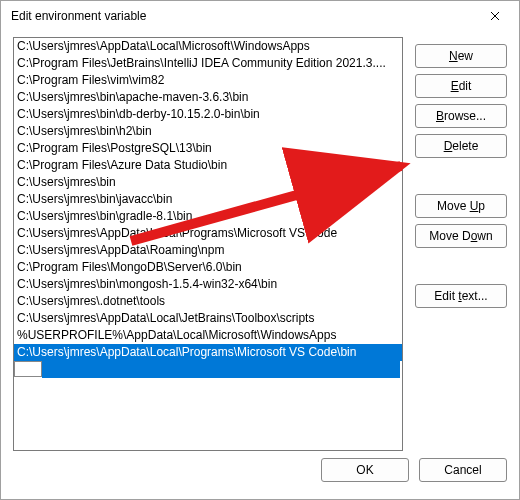  What do you see at coordinates (208, 200) in the screenshot?
I see `path-item: C:\Users\jmres\bin\javacc\bin` at bounding box center [208, 200].